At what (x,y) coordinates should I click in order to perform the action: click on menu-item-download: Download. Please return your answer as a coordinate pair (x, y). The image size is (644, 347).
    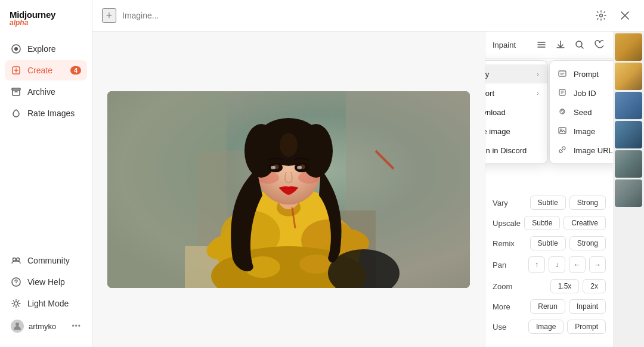
    Looking at the image, I should click on (516, 112).